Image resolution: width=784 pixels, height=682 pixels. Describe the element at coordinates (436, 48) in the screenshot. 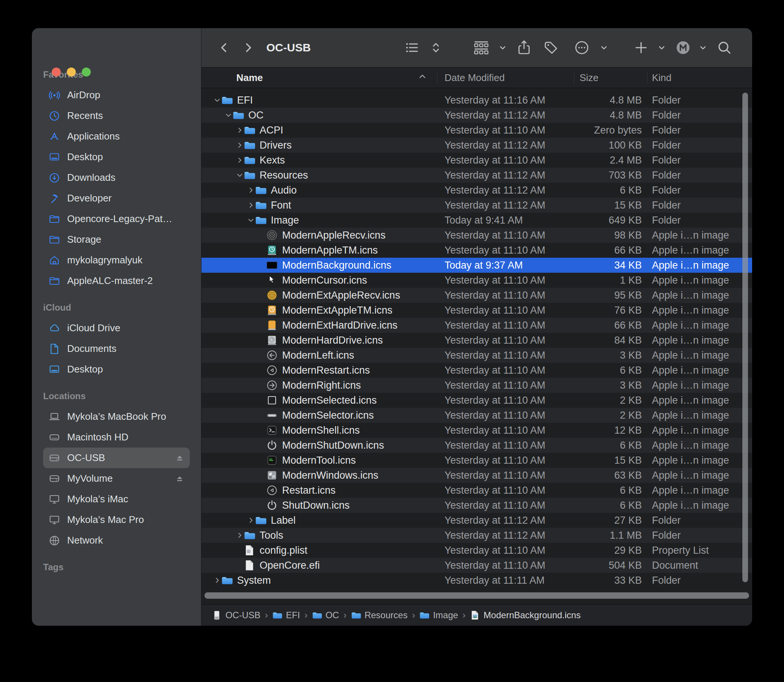

I see `sort-chevrons-icon` at that location.